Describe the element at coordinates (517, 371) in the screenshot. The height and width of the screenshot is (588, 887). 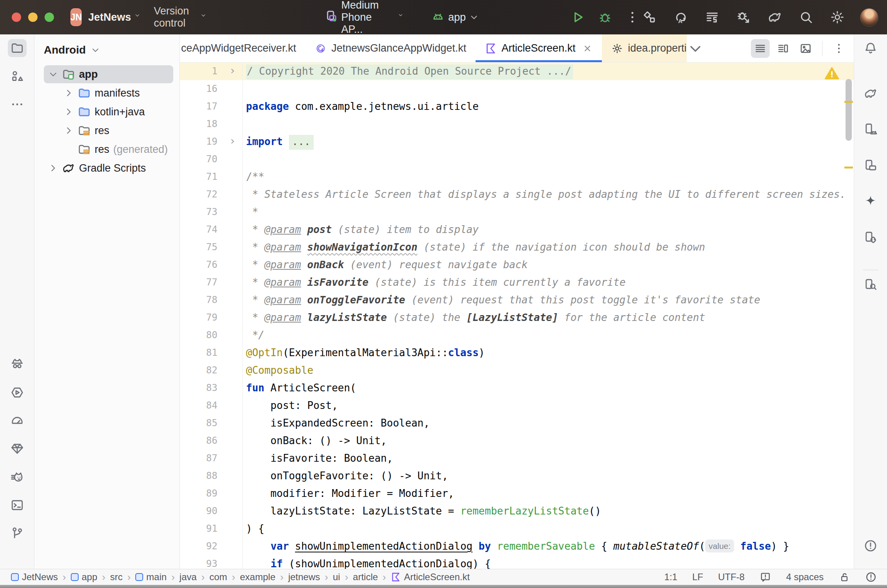
I see `code-line-82: 82@Composable` at that location.